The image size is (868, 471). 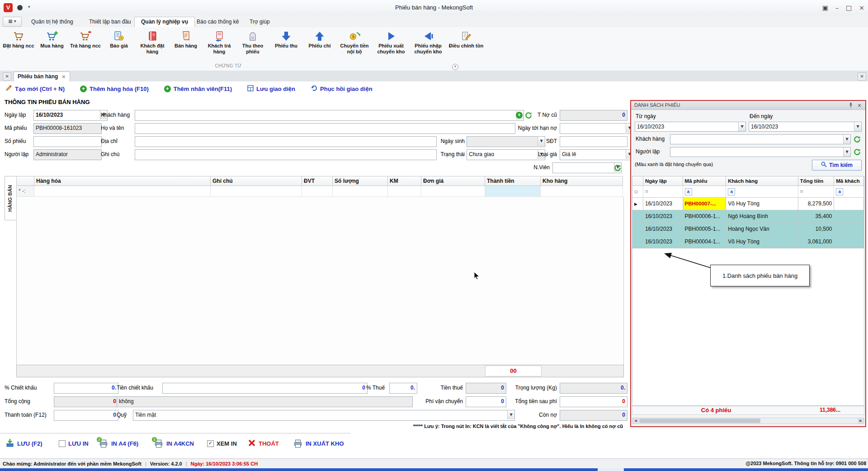 What do you see at coordinates (329, 115) in the screenshot?
I see `khach-hang-select: ▼` at bounding box center [329, 115].